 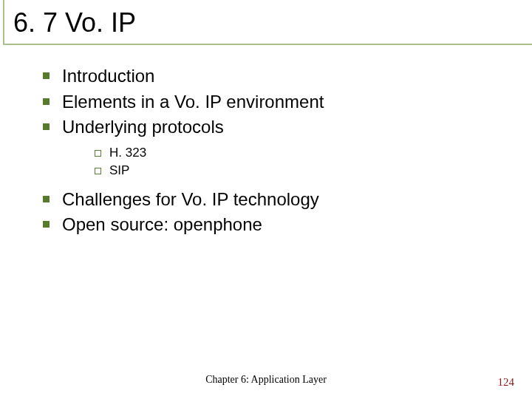 I want to click on list-item-text: Challenges for Vo. IP technology, so click(x=191, y=200).